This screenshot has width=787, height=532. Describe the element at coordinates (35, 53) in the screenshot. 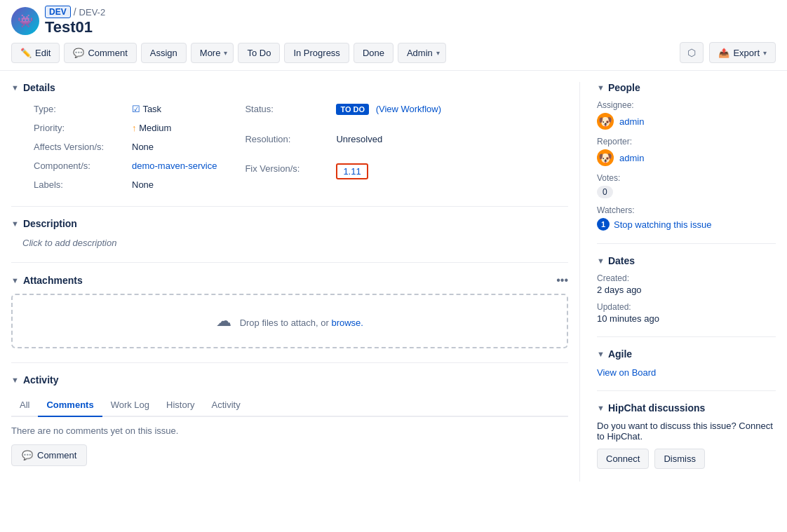

I see `edit-button: ✏️ Edit` at that location.